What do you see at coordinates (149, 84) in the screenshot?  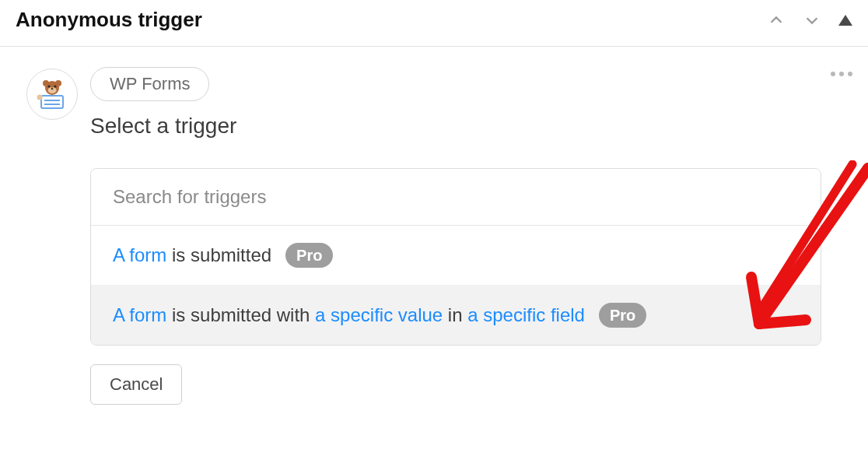 I see `integration-tag: WP Forms` at bounding box center [149, 84].